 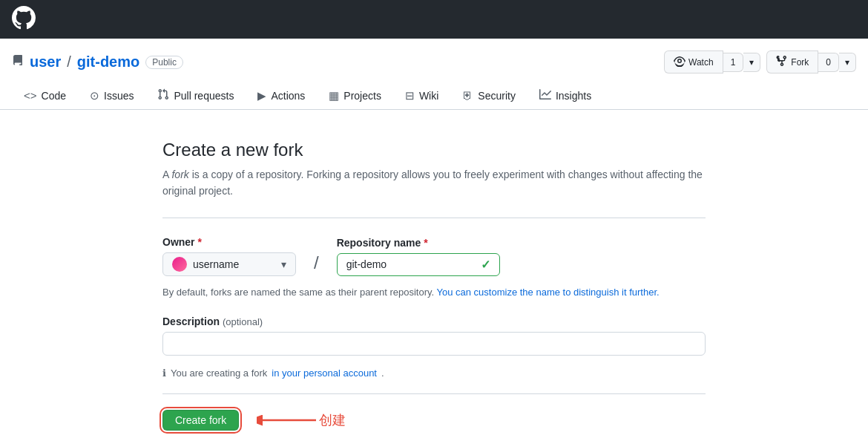 What do you see at coordinates (98, 62) in the screenshot?
I see `repo-title: user / git-demo Public` at bounding box center [98, 62].